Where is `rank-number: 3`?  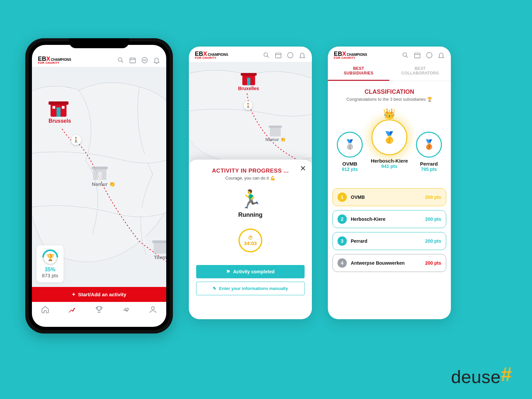
rank-number: 3 is located at coordinates (342, 241).